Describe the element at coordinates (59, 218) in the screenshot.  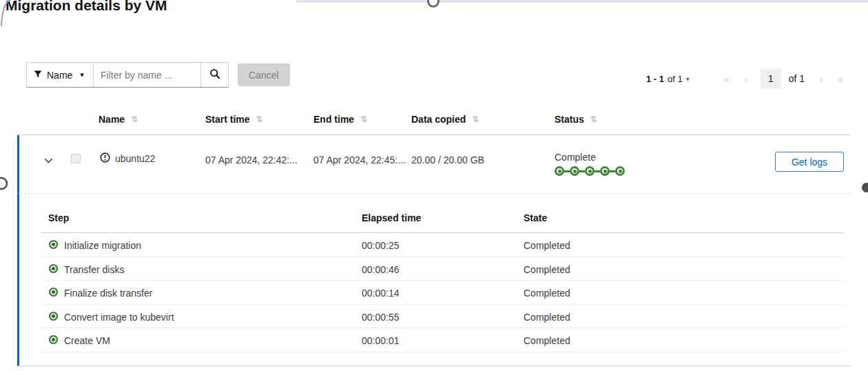
I see `steps-column-step: Step` at that location.